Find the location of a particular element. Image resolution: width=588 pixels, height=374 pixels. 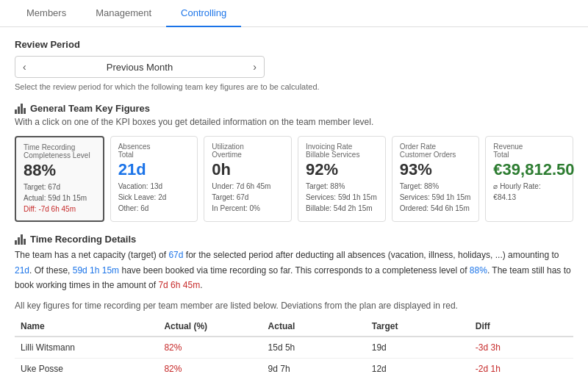

kpi-ord-detail-2: Services: 59d 1h 15m is located at coordinates (436, 197).